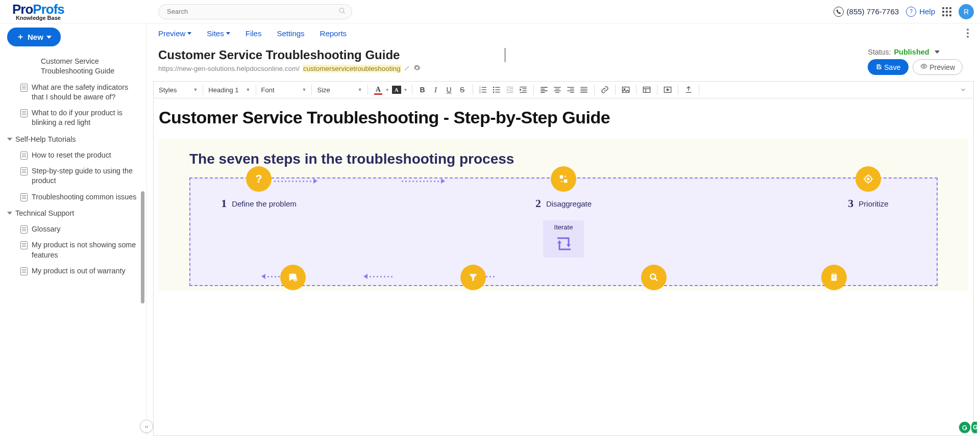 This screenshot has width=980, height=436. What do you see at coordinates (332, 55) in the screenshot?
I see `page-title-input` at bounding box center [332, 55].